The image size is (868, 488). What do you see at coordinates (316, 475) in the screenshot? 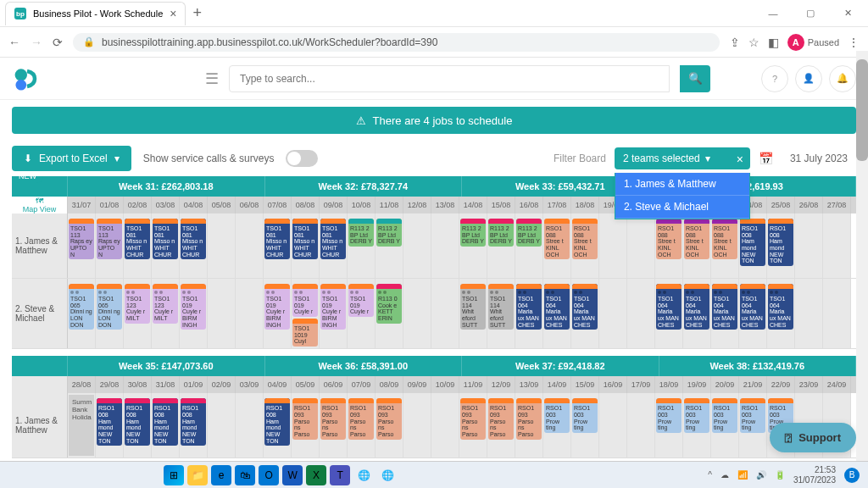
I see `taskbar-excel: X` at bounding box center [316, 475].